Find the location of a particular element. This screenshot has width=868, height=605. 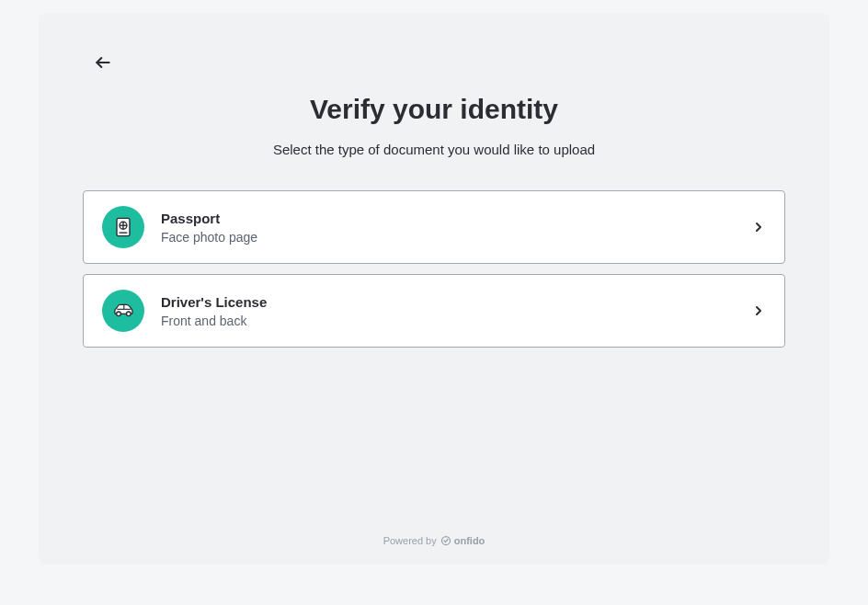

passport-icon is located at coordinates (123, 227).